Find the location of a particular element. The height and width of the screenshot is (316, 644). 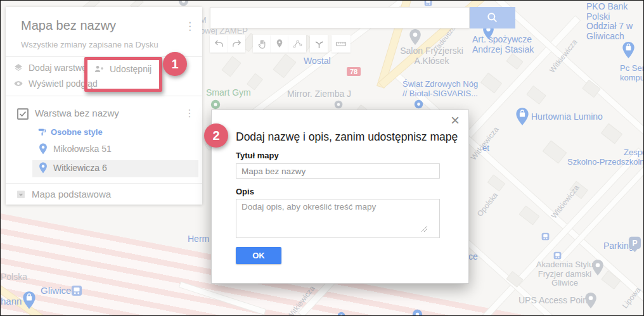

undo-button is located at coordinates (219, 44).